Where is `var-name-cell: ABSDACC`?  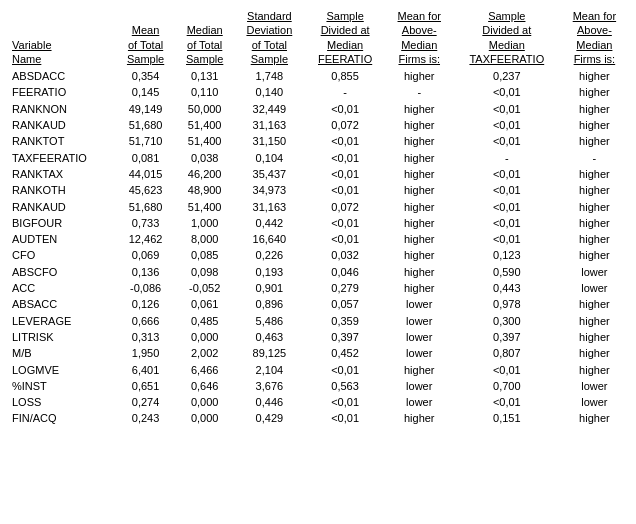
var-name-cell: ABSDACC is located at coordinates (62, 76).